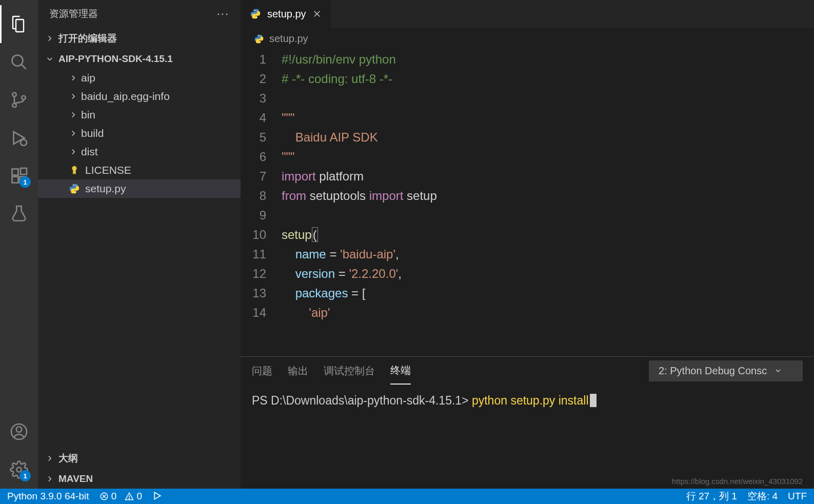 This screenshot has width=814, height=504. I want to click on settings-badge: 1, so click(25, 476).